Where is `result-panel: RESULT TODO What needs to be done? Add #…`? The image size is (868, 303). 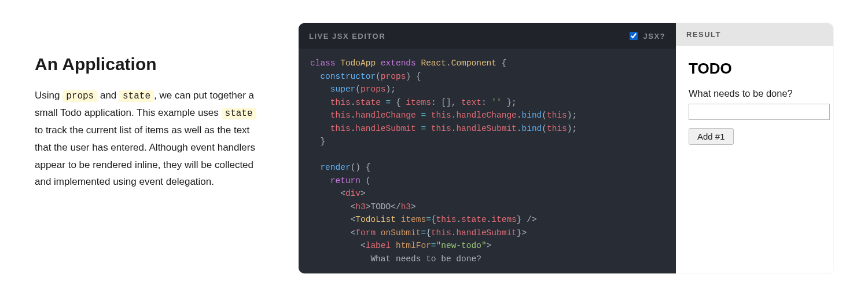 result-panel: RESULT TODO What needs to be done? Add #… is located at coordinates (755, 148).